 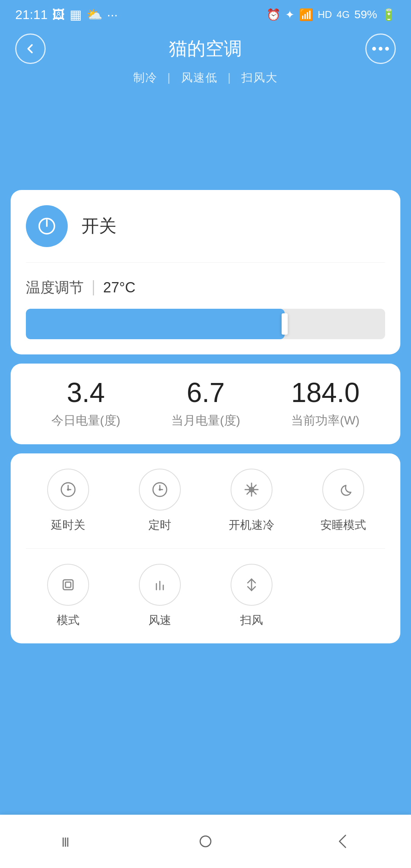 What do you see at coordinates (331, 14) in the screenshot?
I see `status-right: ⏰ ✦ 📶 HD 4G 59% 🔋` at bounding box center [331, 14].